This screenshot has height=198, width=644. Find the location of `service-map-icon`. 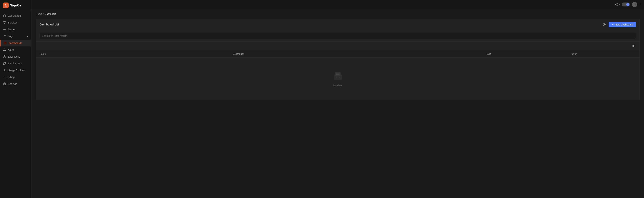

service-map-icon is located at coordinates (4, 63).